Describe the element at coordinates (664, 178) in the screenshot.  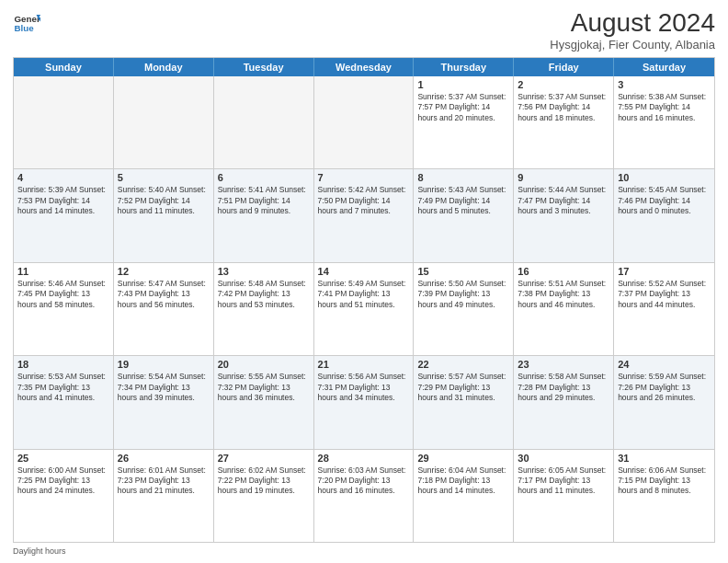
I see `day-number: 10` at that location.